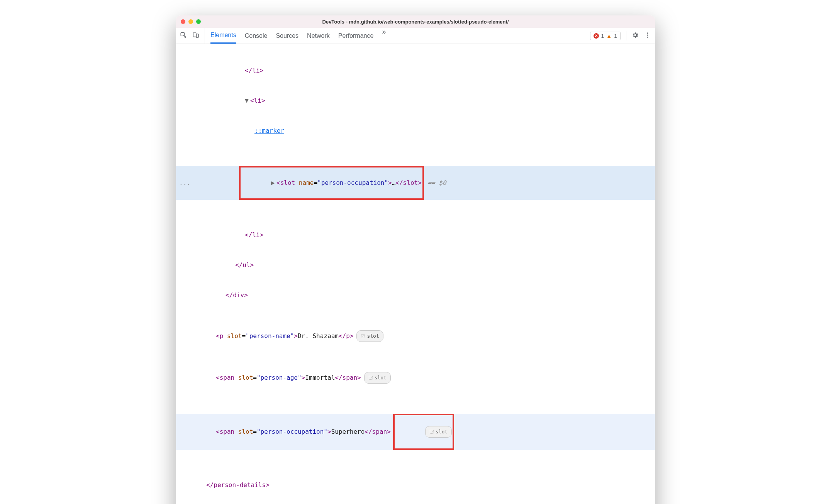 This screenshot has height=504, width=831. What do you see at coordinates (648, 36) in the screenshot?
I see `more-icon` at bounding box center [648, 36].